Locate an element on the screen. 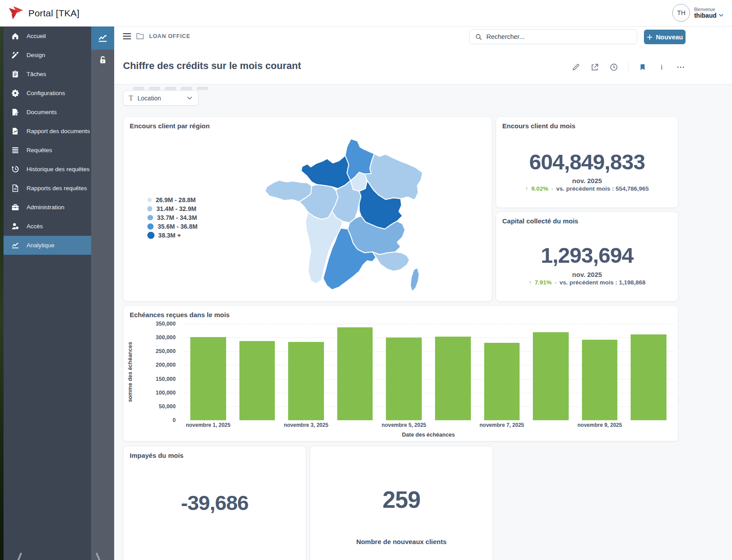 The height and width of the screenshot is (560, 732). info-icon: i is located at coordinates (662, 67).